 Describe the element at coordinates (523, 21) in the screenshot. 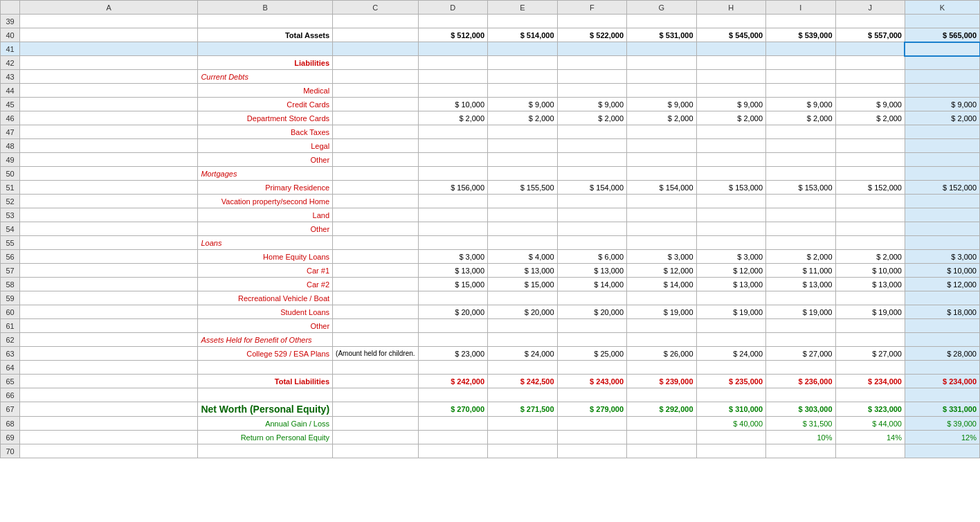

I see `r39-e` at that location.